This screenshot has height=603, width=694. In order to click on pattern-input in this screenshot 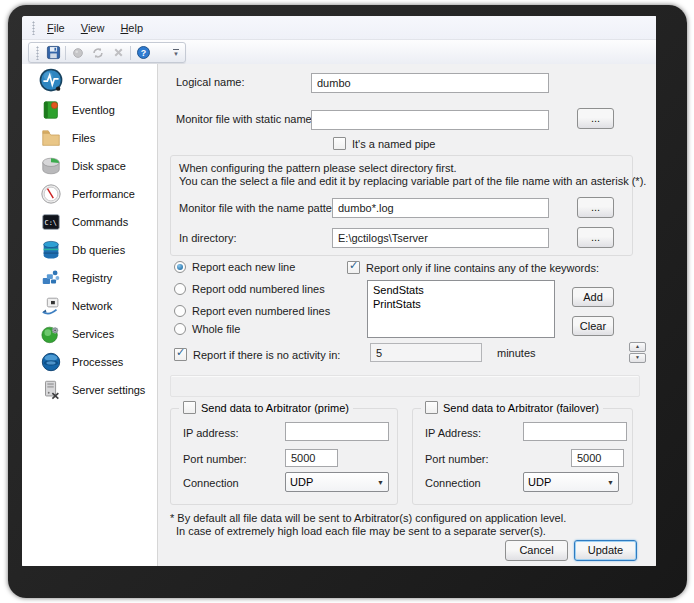, I will do `click(440, 208)`.